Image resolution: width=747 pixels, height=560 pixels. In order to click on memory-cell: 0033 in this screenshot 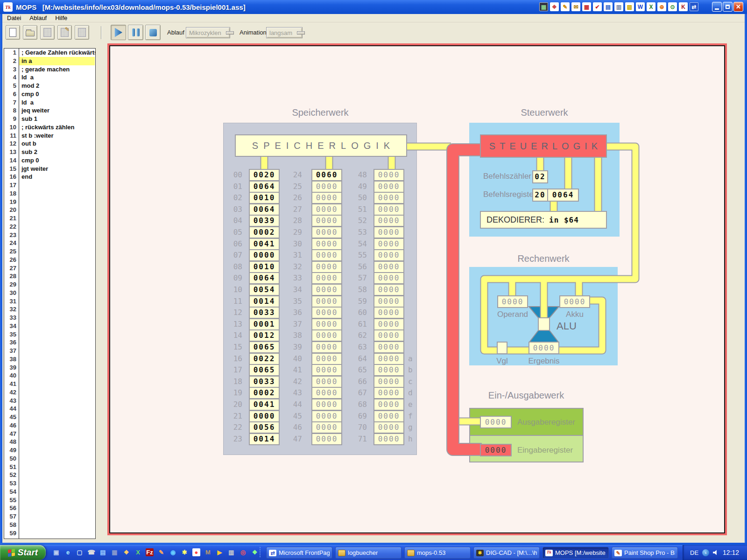, I will do `click(264, 382)`.